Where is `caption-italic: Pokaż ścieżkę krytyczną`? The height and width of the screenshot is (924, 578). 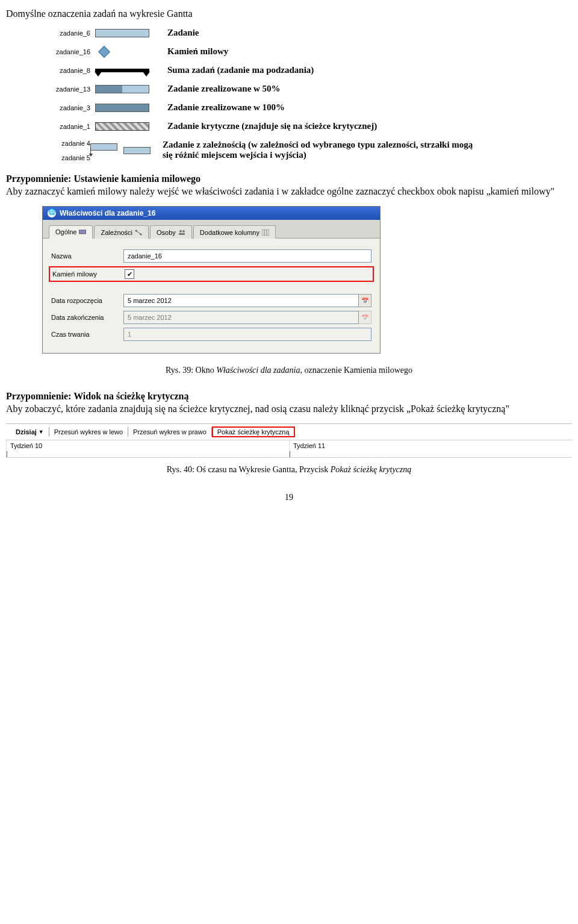
caption-italic: Pokaż ścieżkę krytyczną is located at coordinates (371, 470).